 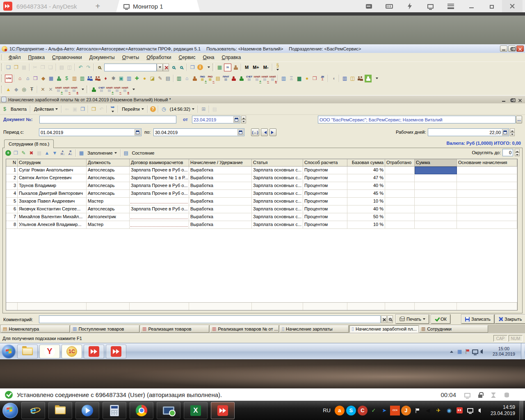 I want to click on doc-structure-icon: ⊞, so click(x=203, y=109).